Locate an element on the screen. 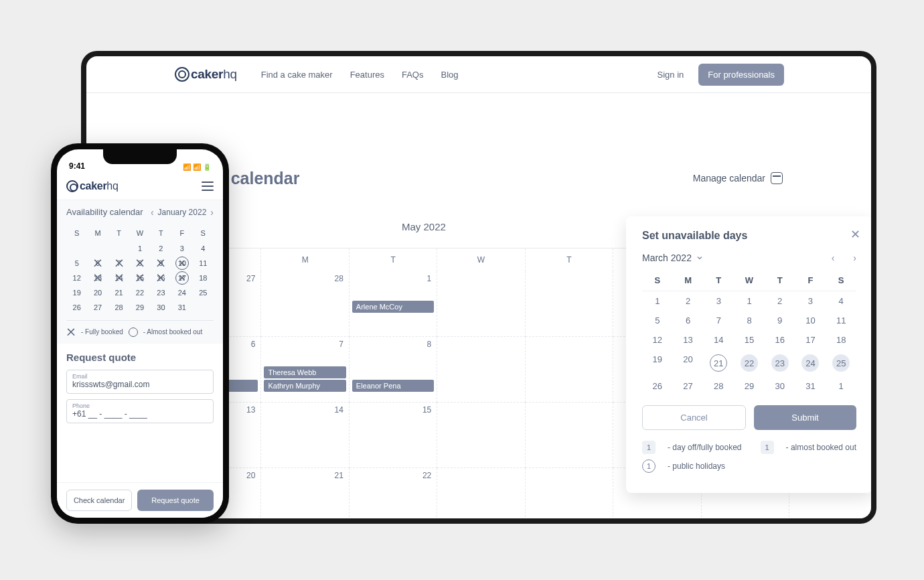 The image size is (924, 580). phone-calendar-day: 18 is located at coordinates (204, 278).